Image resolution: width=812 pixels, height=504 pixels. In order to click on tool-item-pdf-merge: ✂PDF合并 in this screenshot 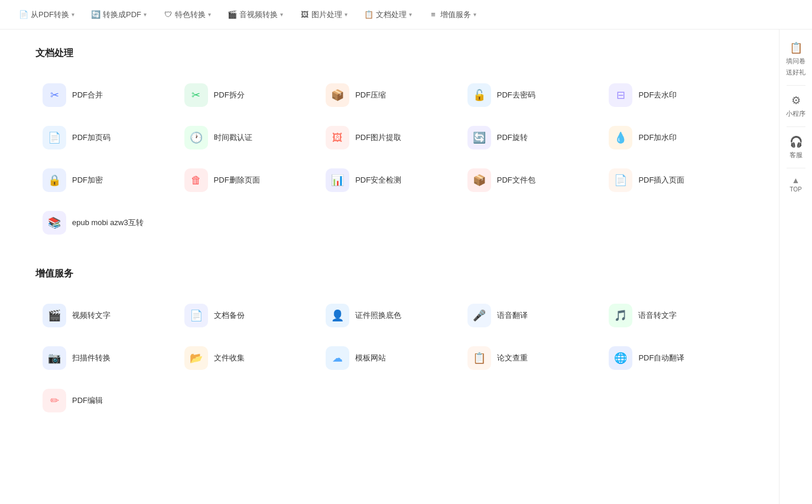, I will do `click(106, 95)`.